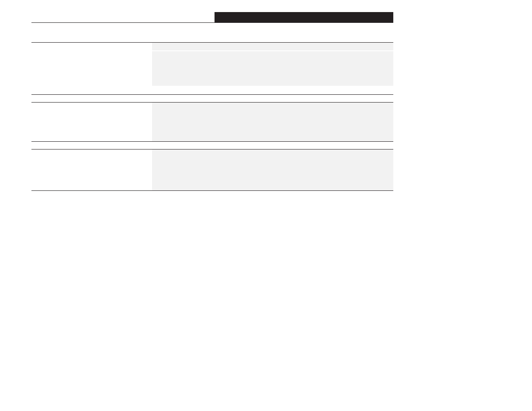 The image size is (532, 411). Describe the element at coordinates (273, 122) in the screenshot. I see `panel-2-right-body` at that location.